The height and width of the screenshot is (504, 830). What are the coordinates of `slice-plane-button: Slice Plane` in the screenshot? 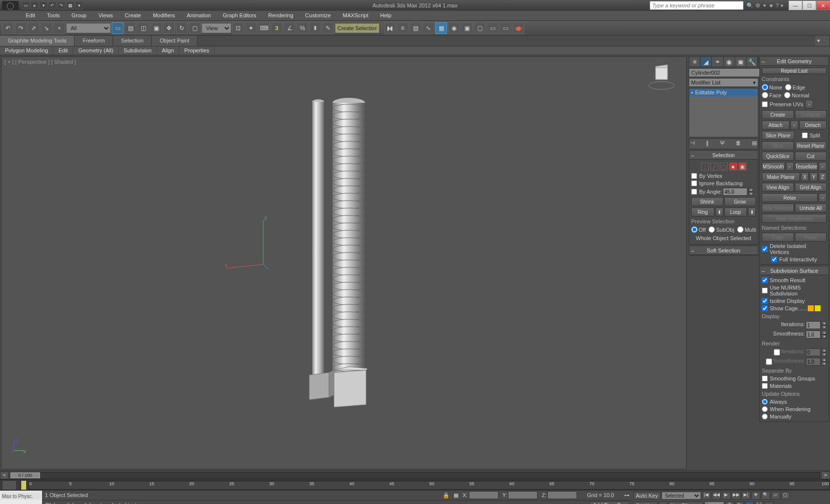 It's located at (778, 135).